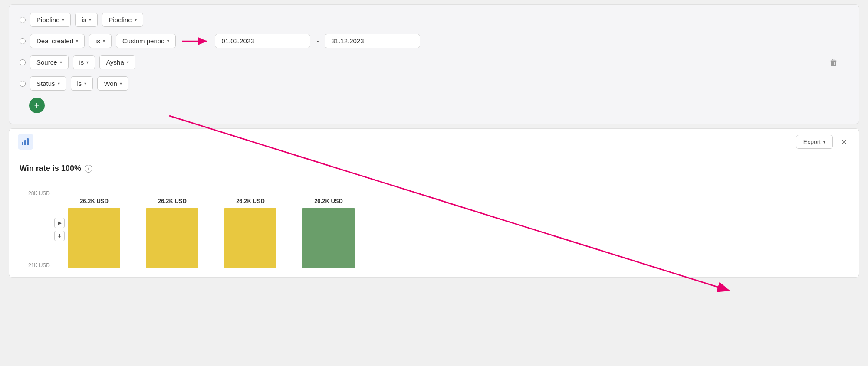 The image size is (868, 366). Describe the element at coordinates (329, 233) in the screenshot. I see `bar-group-4: 26.2K USD` at that location.